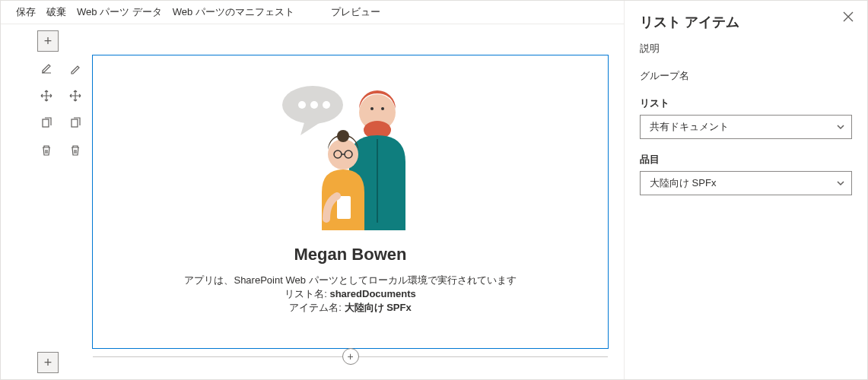 The width and height of the screenshot is (868, 380). I want to click on duplicate-section-button, so click(46, 123).